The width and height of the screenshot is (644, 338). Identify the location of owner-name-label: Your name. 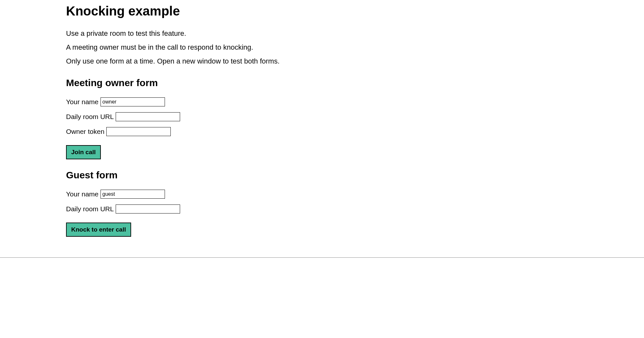
(82, 102).